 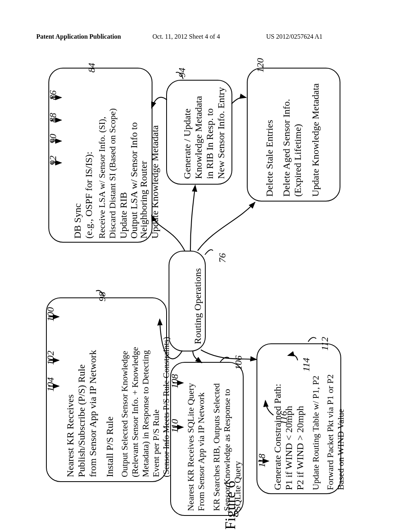 I want to click on box120-line2: Delete Aged Sensor Info., so click(x=286, y=148).